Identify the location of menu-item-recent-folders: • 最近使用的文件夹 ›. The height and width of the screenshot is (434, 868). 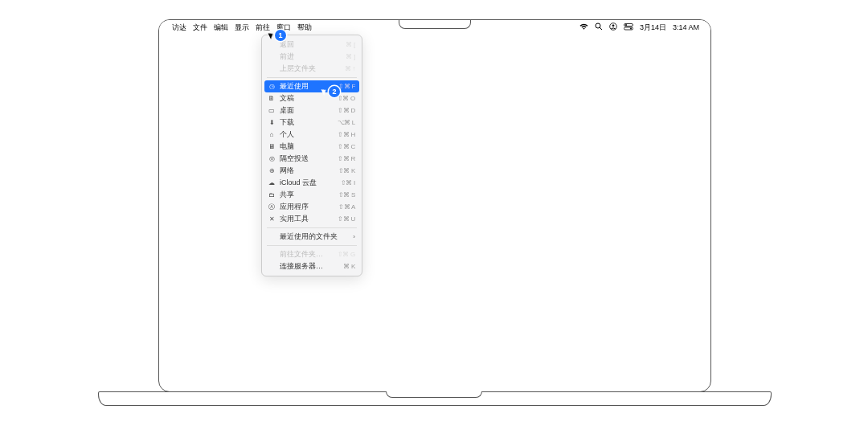
(312, 236).